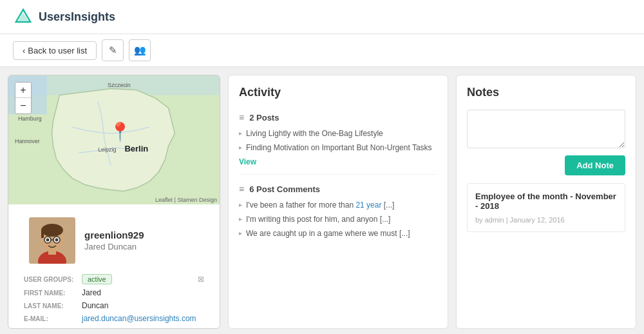 The height and width of the screenshot is (334, 644). Describe the element at coordinates (53, 319) in the screenshot. I see `email-label: E-MAIL:` at that location.